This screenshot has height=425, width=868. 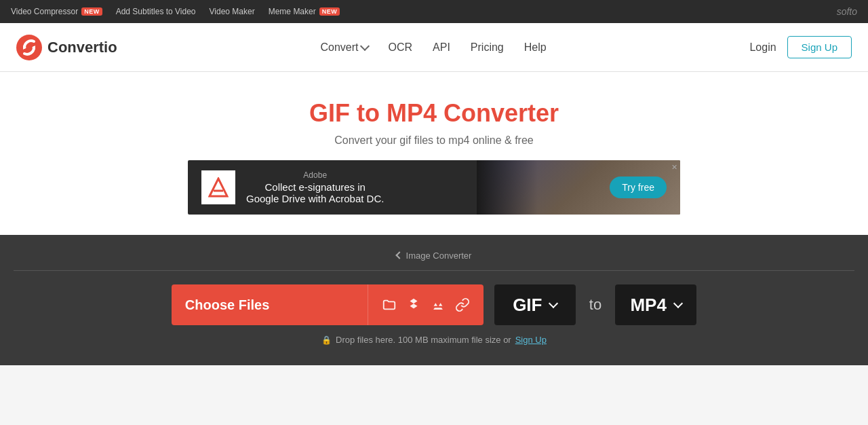 What do you see at coordinates (434, 305) in the screenshot?
I see `converter-controls: Choose Files` at bounding box center [434, 305].